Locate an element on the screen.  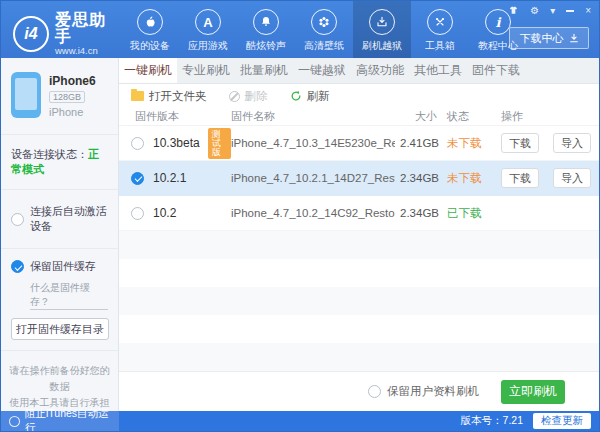
download-center-button: 下载中心 is located at coordinates (549, 38).